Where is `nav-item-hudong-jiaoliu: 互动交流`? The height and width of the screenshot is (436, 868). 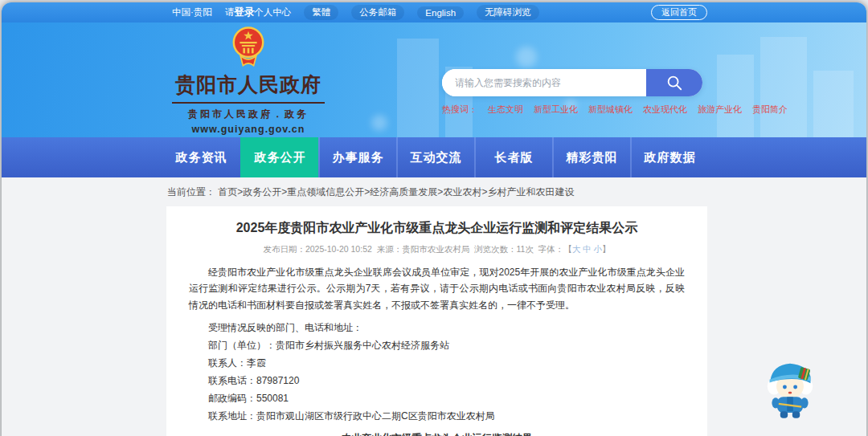
nav-item-hudong-jiaoliu: 互动交流 is located at coordinates (436, 157).